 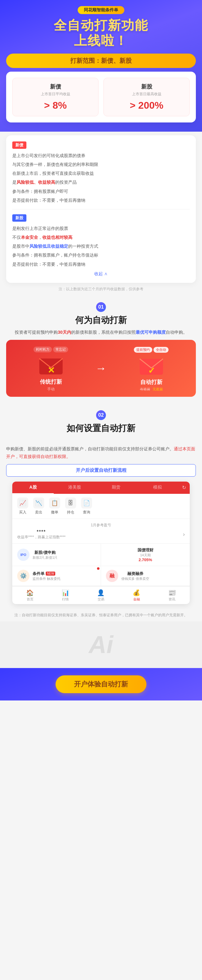 I want to click on app-tab-a-stock: A股, so click(x=33, y=488).